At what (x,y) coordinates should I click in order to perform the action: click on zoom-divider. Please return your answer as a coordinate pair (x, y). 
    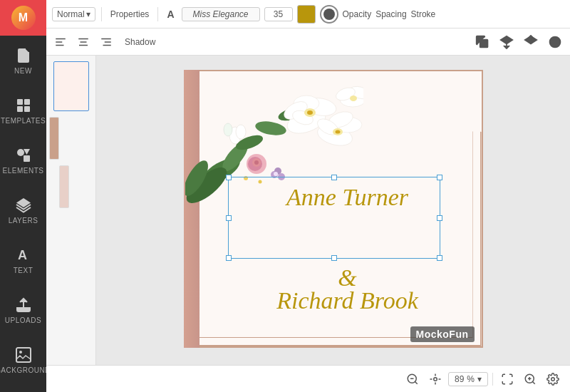
    Looking at the image, I should click on (493, 379).